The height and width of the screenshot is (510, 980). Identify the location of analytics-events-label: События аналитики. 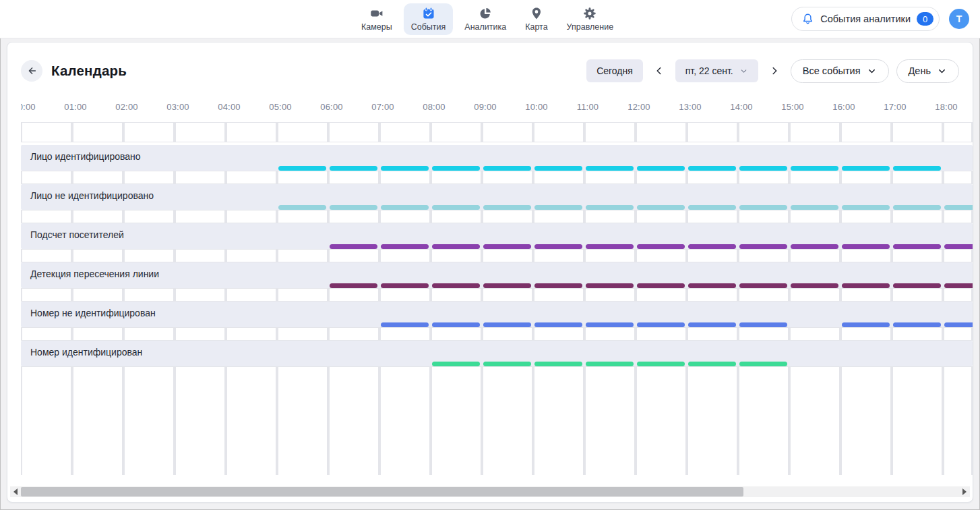
(865, 19).